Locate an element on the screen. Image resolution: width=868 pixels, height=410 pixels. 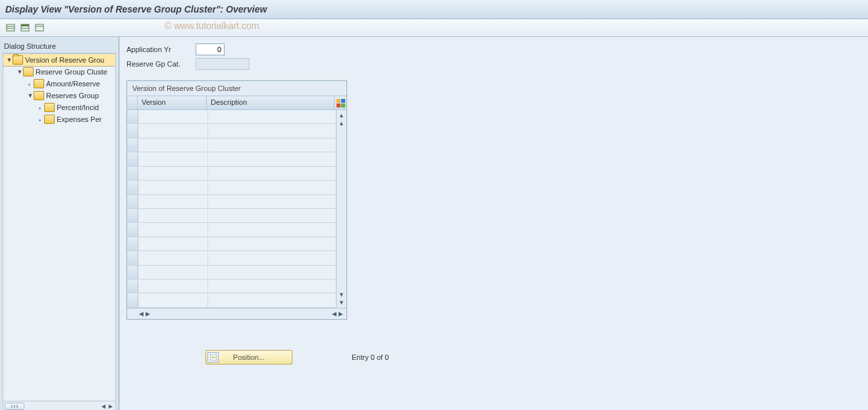
scroll-up-icon: ▲ is located at coordinates (341, 115).